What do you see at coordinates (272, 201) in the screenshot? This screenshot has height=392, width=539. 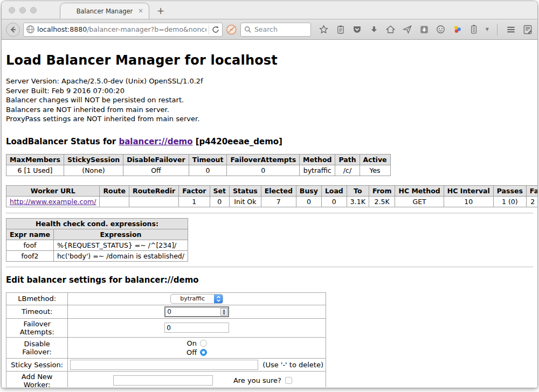 I see `table-row: http://www.example.com/ 1 0 Init Ok 7 0 …` at bounding box center [272, 201].